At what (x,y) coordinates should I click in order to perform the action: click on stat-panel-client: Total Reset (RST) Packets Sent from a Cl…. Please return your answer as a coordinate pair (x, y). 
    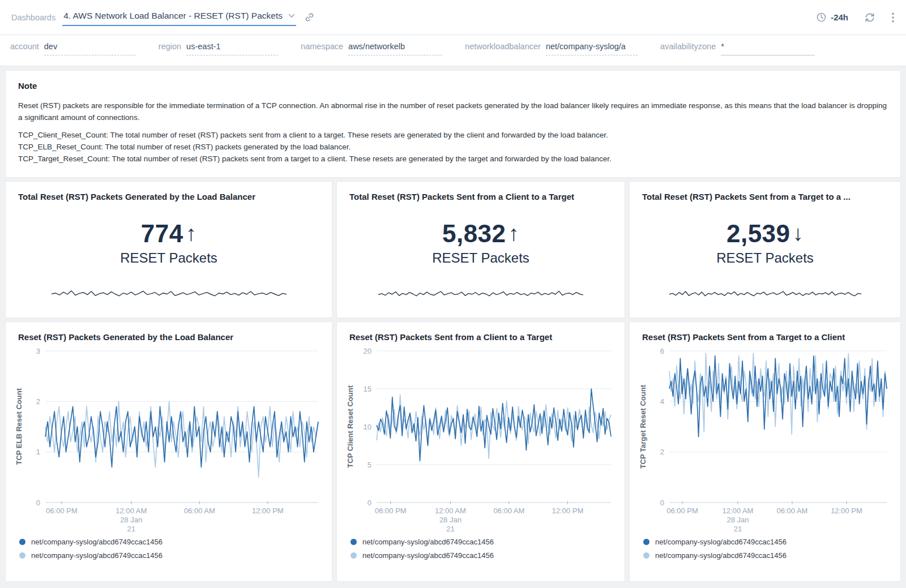
    Looking at the image, I should click on (481, 250).